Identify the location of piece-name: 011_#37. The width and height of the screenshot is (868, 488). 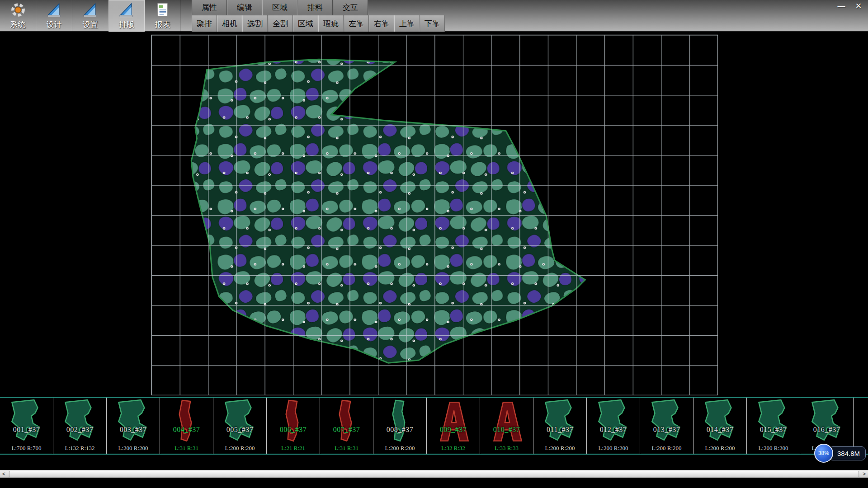
(560, 430).